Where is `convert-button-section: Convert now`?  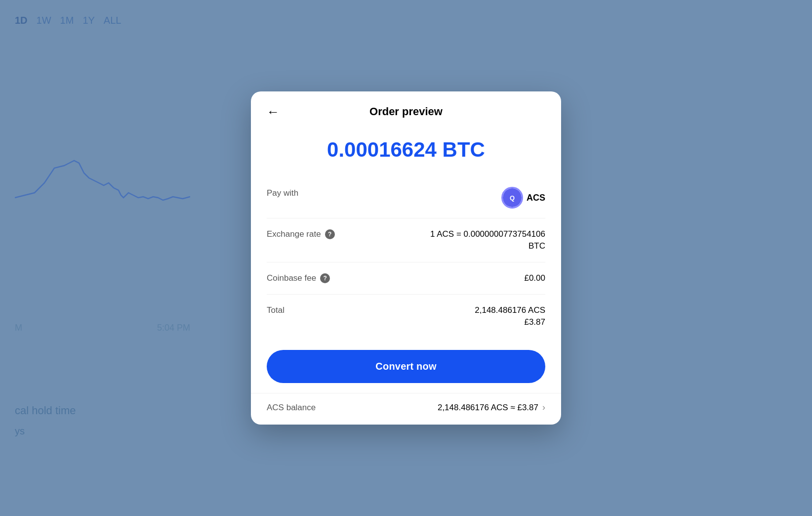
convert-button-section: Convert now is located at coordinates (406, 366).